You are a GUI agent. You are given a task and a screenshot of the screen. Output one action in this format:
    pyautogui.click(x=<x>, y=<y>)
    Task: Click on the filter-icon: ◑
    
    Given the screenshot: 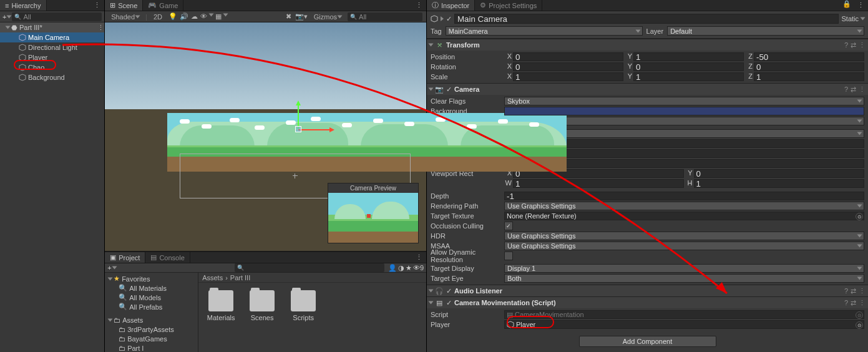 What is the action you would take?
    pyautogui.click(x=401, y=268)
    